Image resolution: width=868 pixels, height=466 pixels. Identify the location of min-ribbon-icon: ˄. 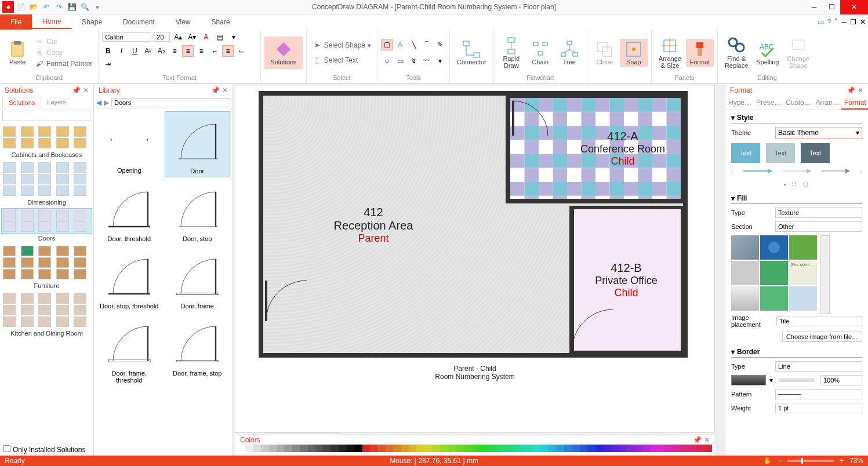
(836, 22).